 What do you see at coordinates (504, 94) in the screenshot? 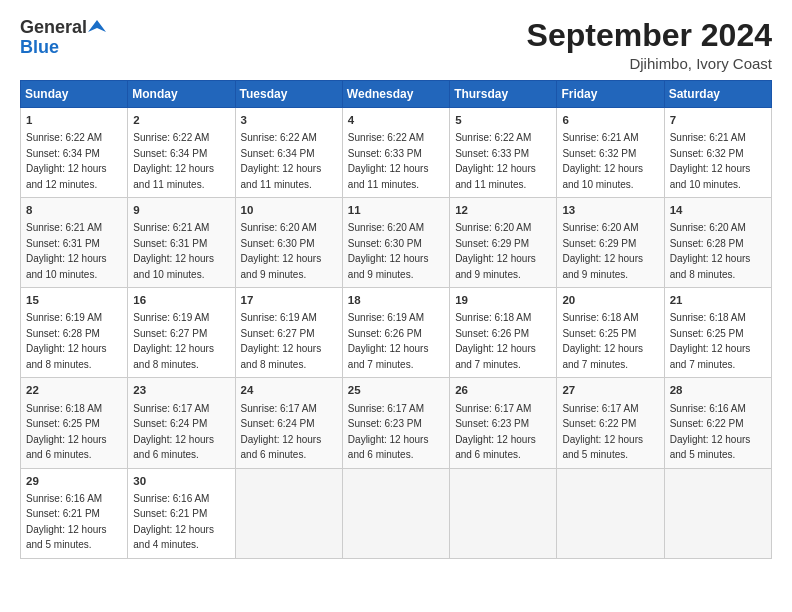
I see `col-thursday: Thursday` at bounding box center [504, 94].